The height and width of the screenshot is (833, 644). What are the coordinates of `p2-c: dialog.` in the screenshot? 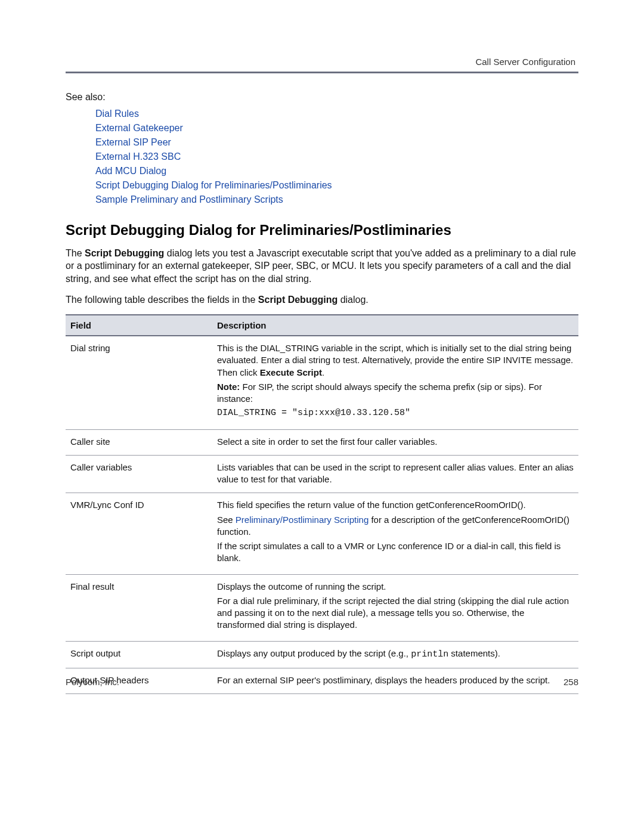 It's located at (353, 299).